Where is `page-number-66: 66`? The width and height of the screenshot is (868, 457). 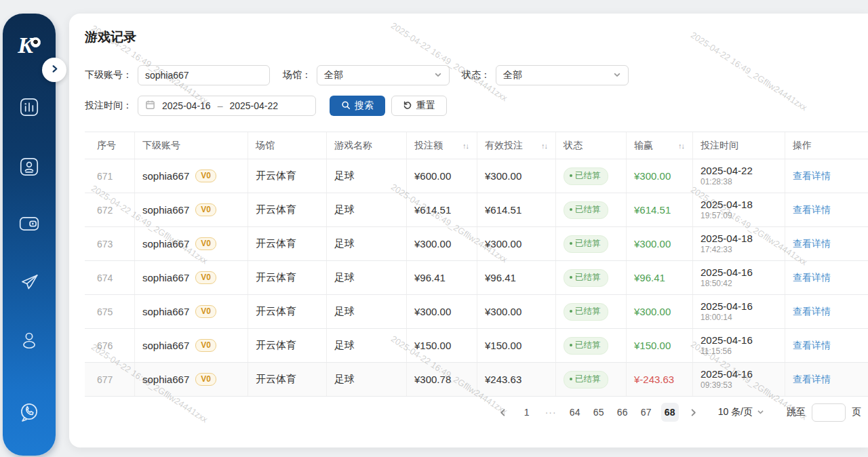 page-number-66: 66 is located at coordinates (623, 412).